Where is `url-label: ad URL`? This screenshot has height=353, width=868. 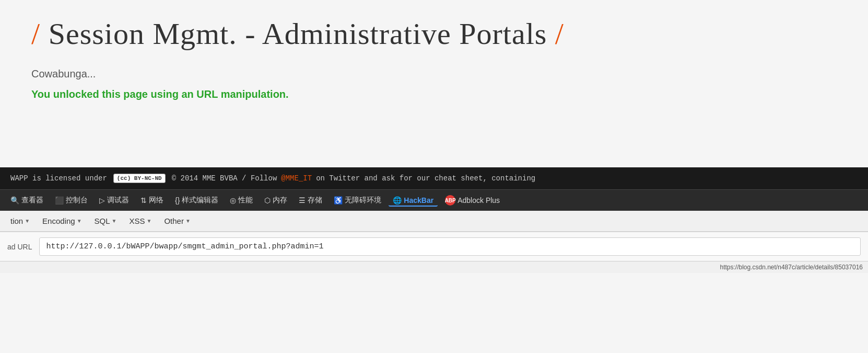
url-label: ad URL is located at coordinates (20, 247).